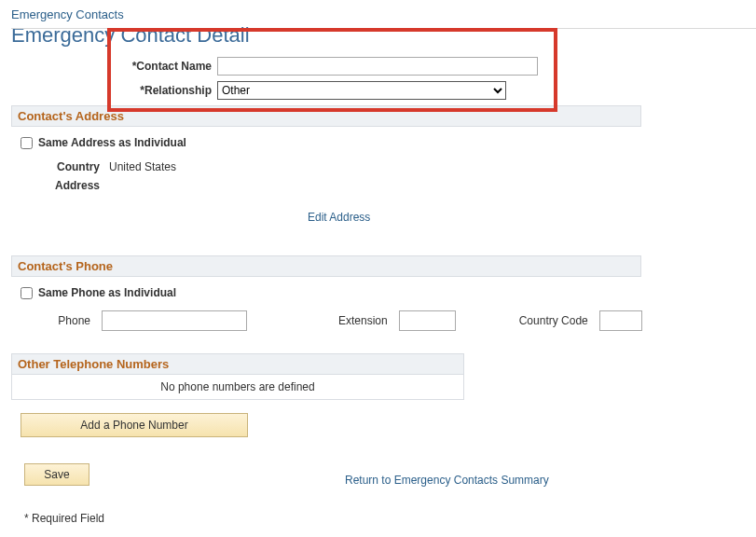 The width and height of the screenshot is (756, 537). I want to click on breadcrumb: Emergency Contacts, so click(378, 15).